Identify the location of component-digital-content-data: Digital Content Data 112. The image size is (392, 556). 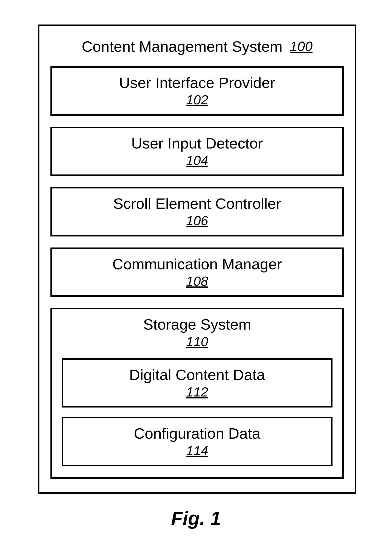
(197, 383).